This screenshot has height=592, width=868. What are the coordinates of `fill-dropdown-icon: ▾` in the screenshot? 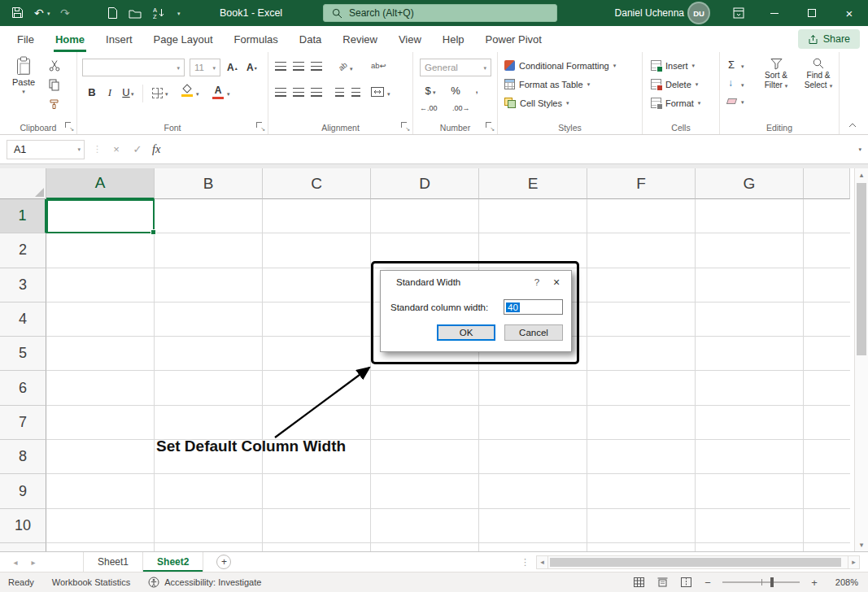 It's located at (743, 85).